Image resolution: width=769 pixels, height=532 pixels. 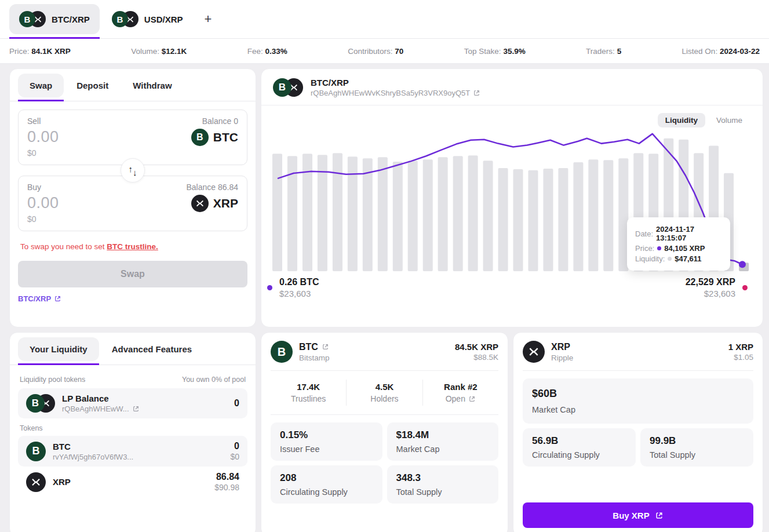 What do you see at coordinates (638, 432) in the screenshot?
I see `xrp-token-card: XRP Ripple 1 XRP $1.05 $60B Market Cap 5…` at bounding box center [638, 432].